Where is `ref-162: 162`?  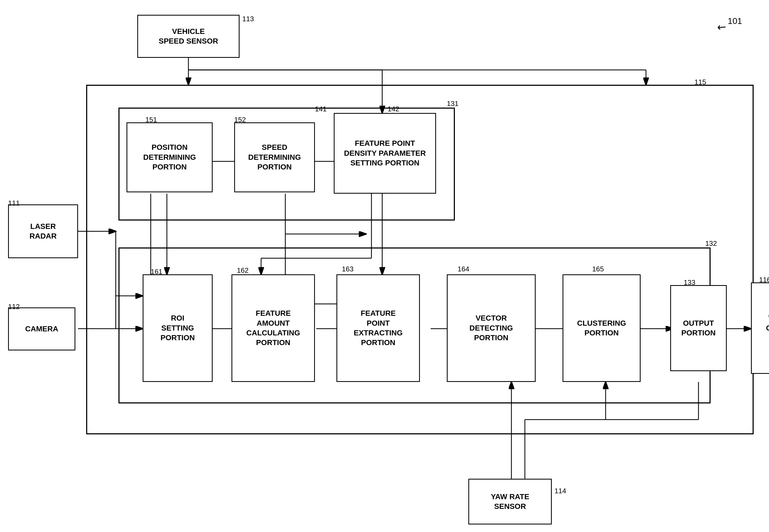 ref-162: 162 is located at coordinates (243, 271).